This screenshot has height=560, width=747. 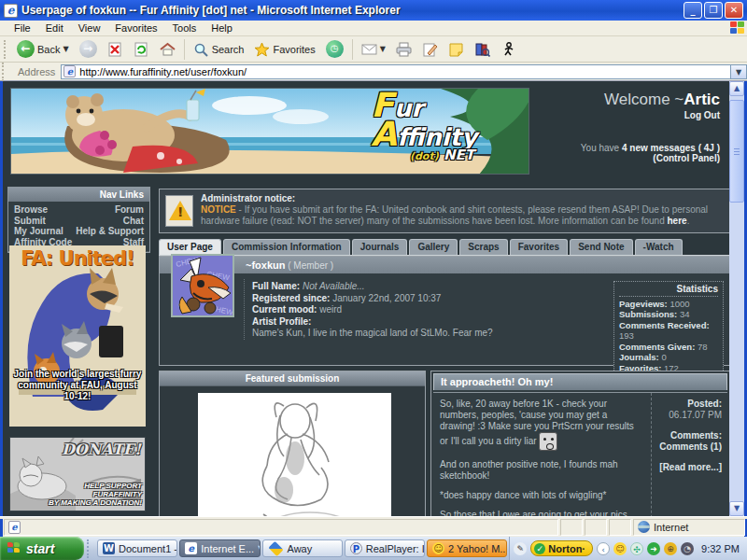 I want to click on address-dropdown-button: ▼, so click(x=740, y=72).